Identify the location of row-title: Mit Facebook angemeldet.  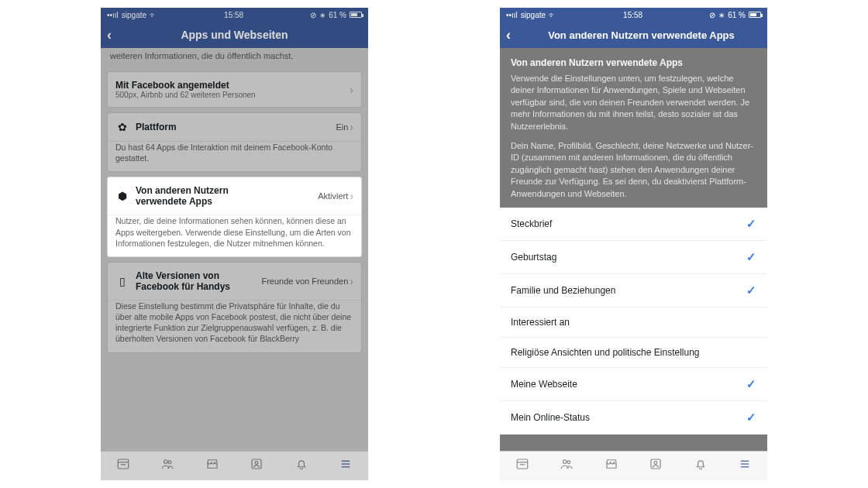
(229, 85).